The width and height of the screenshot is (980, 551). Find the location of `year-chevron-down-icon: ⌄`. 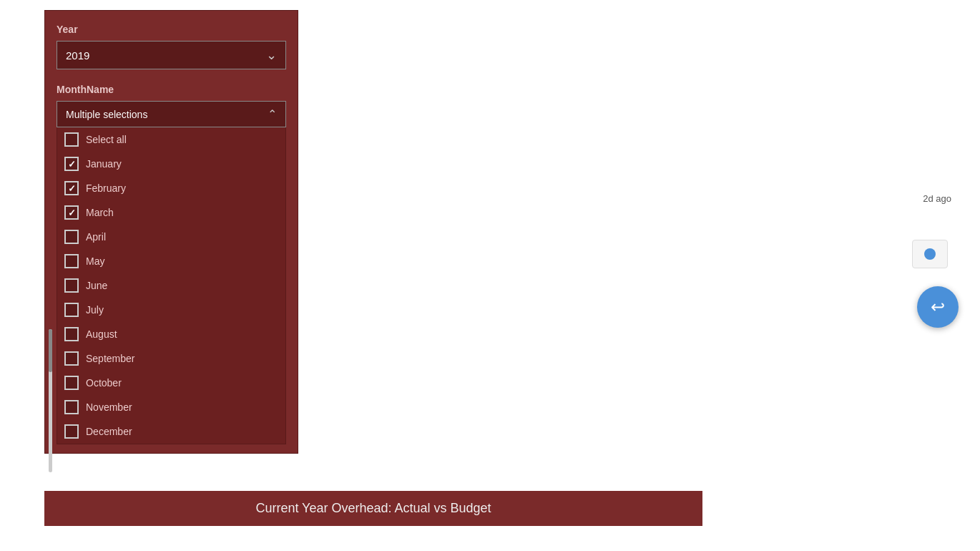

year-chevron-down-icon: ⌄ is located at coordinates (272, 55).